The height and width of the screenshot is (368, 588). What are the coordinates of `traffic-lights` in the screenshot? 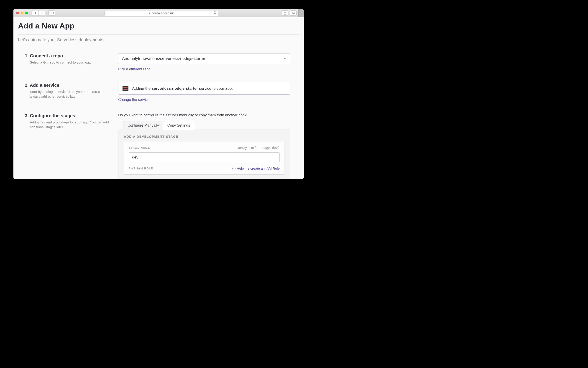 It's located at (22, 13).